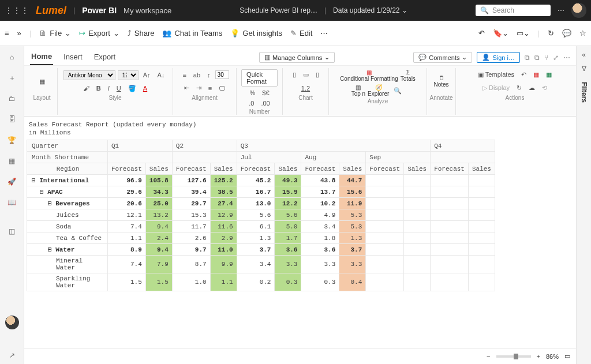 The width and height of the screenshot is (591, 364). I want to click on data-cell: 1.8, so click(320, 238).